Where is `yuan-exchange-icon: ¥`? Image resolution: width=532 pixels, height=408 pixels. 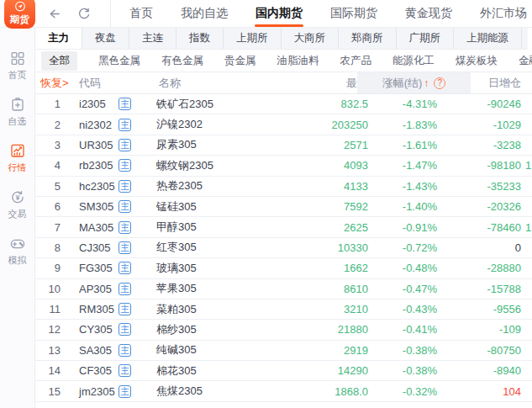
yuan-exchange-icon: ¥ is located at coordinates (18, 197).